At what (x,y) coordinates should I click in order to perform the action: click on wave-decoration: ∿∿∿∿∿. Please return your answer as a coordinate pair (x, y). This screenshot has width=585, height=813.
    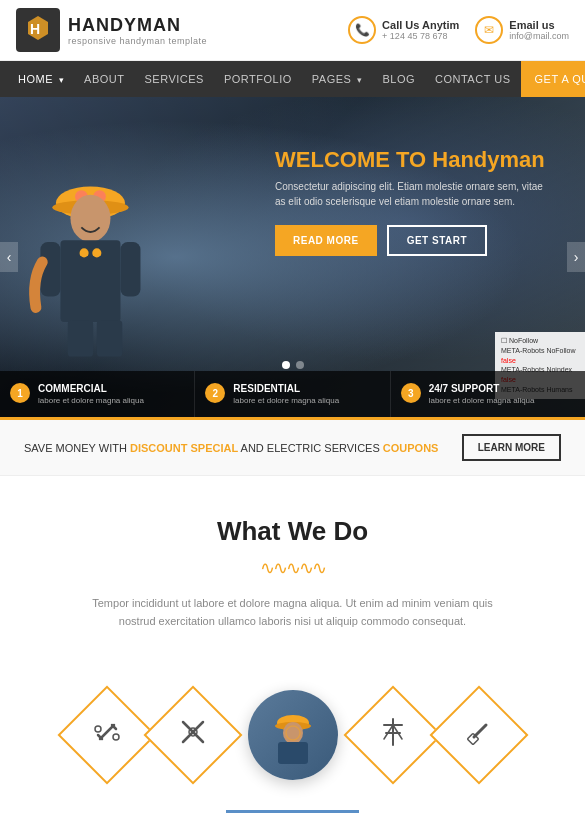
    Looking at the image, I should click on (292, 568).